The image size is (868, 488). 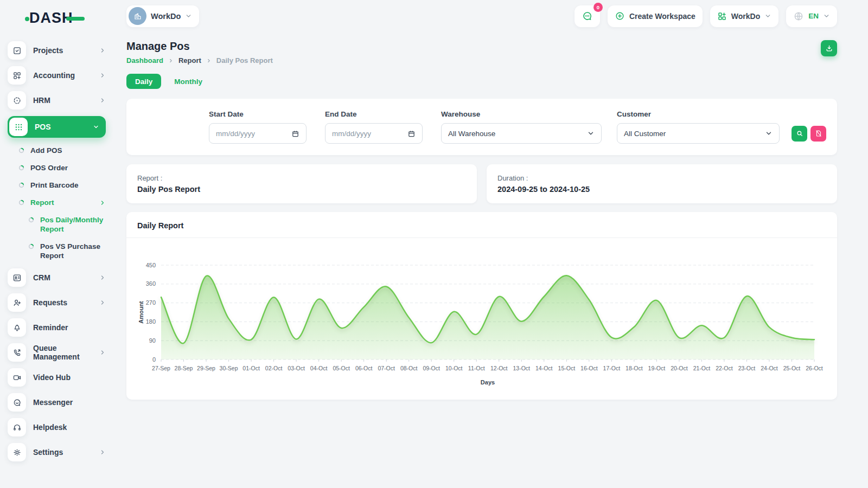 I want to click on warehouse-select: All Warehouse, so click(x=521, y=133).